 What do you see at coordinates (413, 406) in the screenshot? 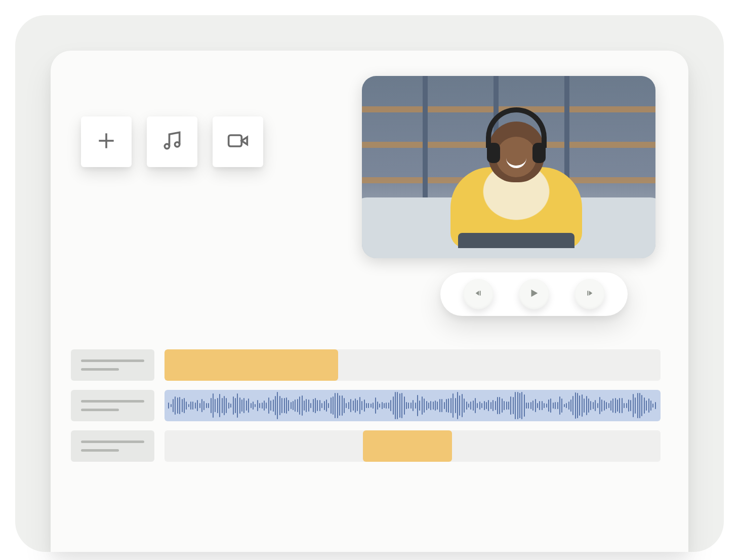
I see `audio-clip` at bounding box center [413, 406].